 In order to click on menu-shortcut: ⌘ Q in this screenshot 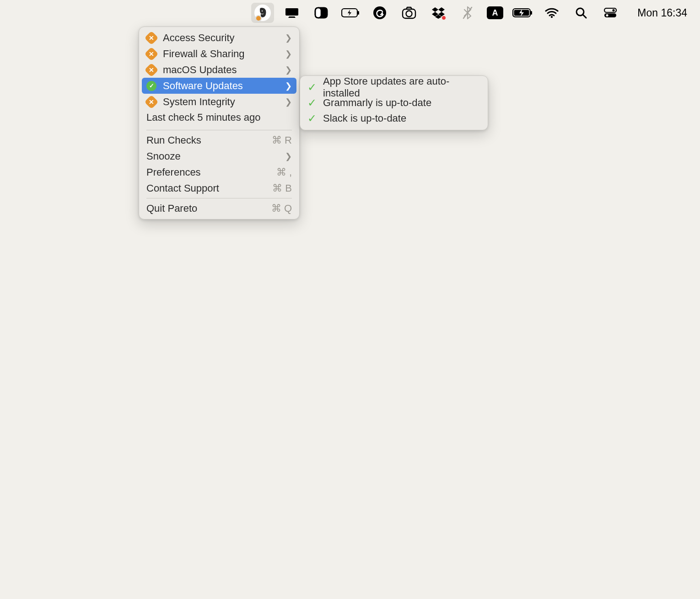, I will do `click(282, 209)`.